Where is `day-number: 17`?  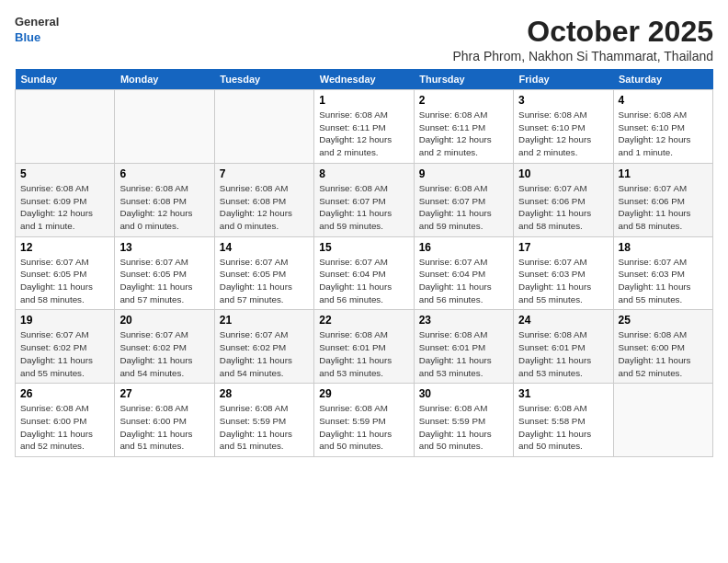 day-number: 17 is located at coordinates (563, 247).